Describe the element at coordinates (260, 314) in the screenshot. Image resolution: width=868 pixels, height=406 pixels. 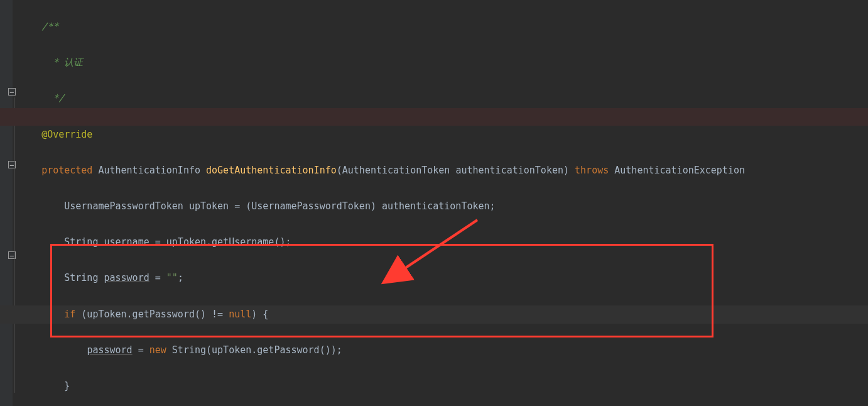
I see `code-text: ) {` at that location.